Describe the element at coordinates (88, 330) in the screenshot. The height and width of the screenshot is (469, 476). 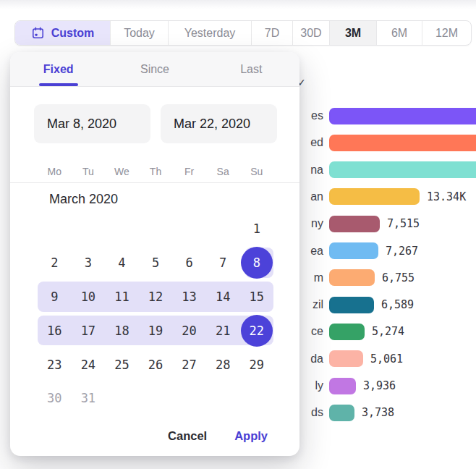
I see `calendar-day-17: 17` at that location.